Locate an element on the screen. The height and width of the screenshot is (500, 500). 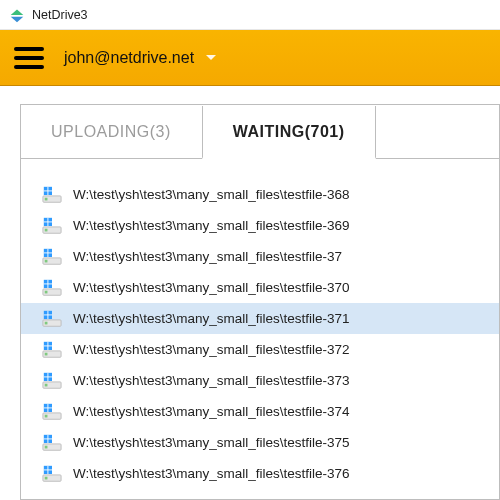
app-logo-icon is located at coordinates (17, 15).